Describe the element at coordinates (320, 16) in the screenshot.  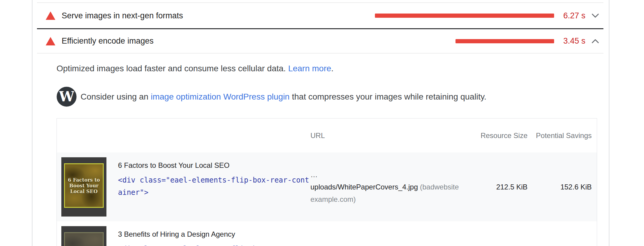
I see `audit-row-serve-images-next-gen: Serve images in next-gen formats 6.27 s` at that location.